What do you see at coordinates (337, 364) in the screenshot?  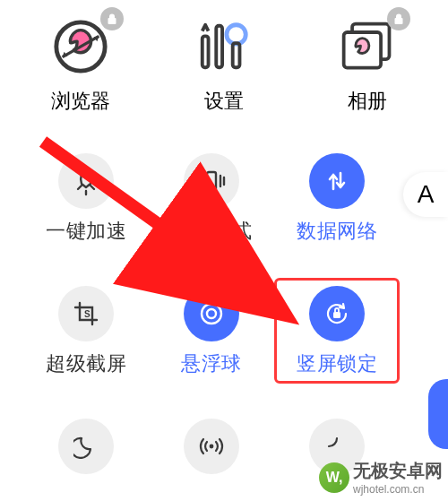 I see `qs-label: 竖屏锁定` at bounding box center [337, 364].